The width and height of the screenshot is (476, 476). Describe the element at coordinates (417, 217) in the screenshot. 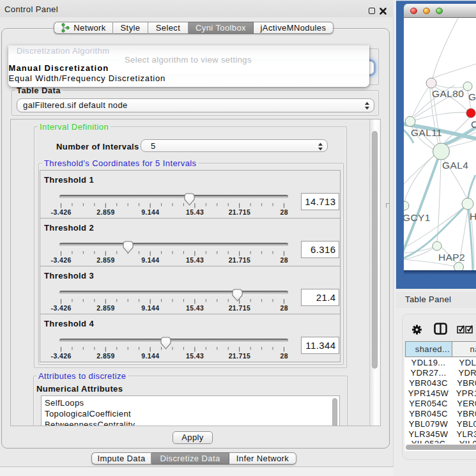

I see `svg-text: GCY1` at that location.